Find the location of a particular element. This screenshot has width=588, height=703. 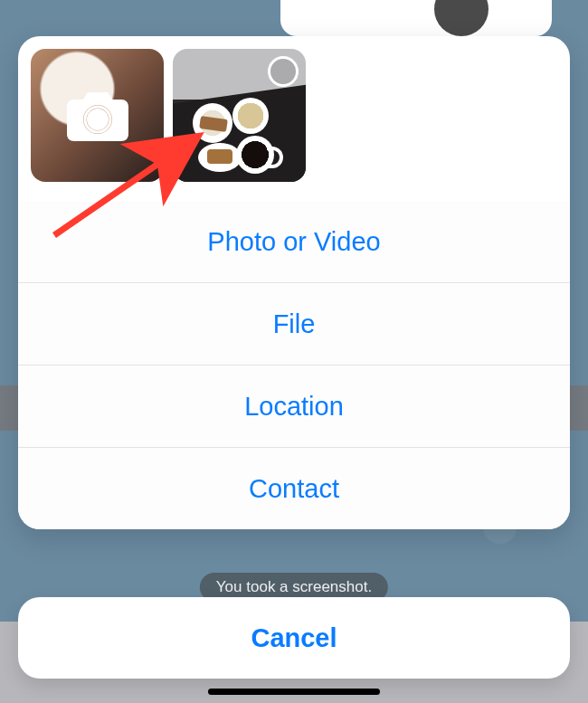

camera-icon is located at coordinates (98, 116).